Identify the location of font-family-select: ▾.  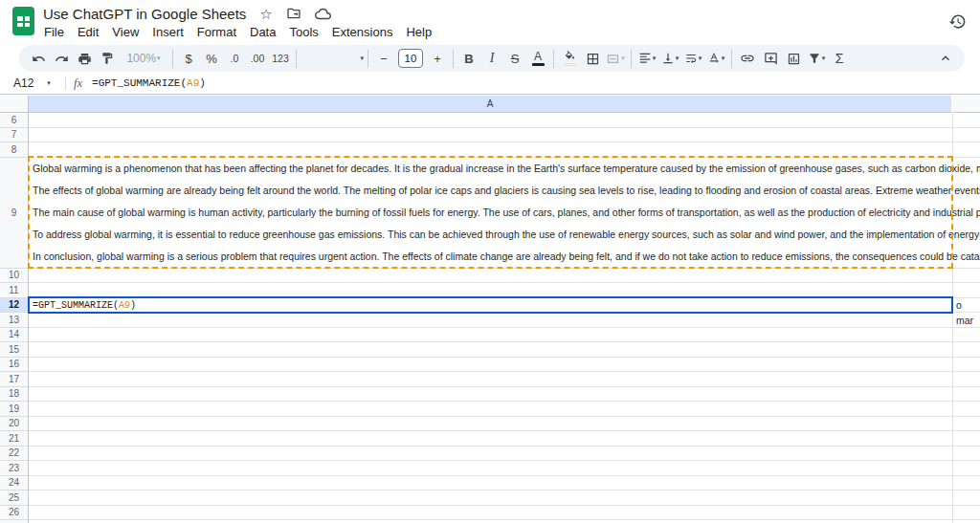
(332, 58).